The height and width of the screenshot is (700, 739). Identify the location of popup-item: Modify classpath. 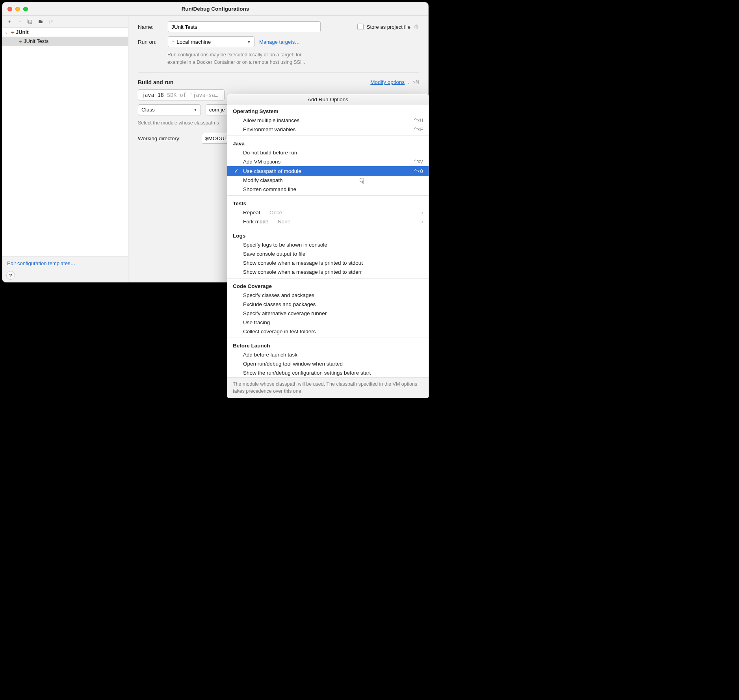
(328, 180).